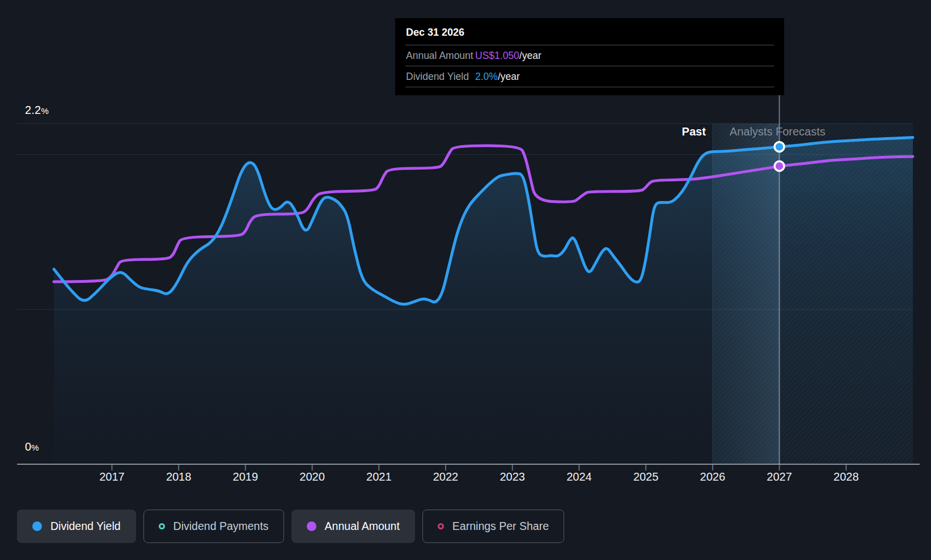 Image resolution: width=931 pixels, height=560 pixels. I want to click on legend-dividend-payments-button: Dividend Payments, so click(214, 526).